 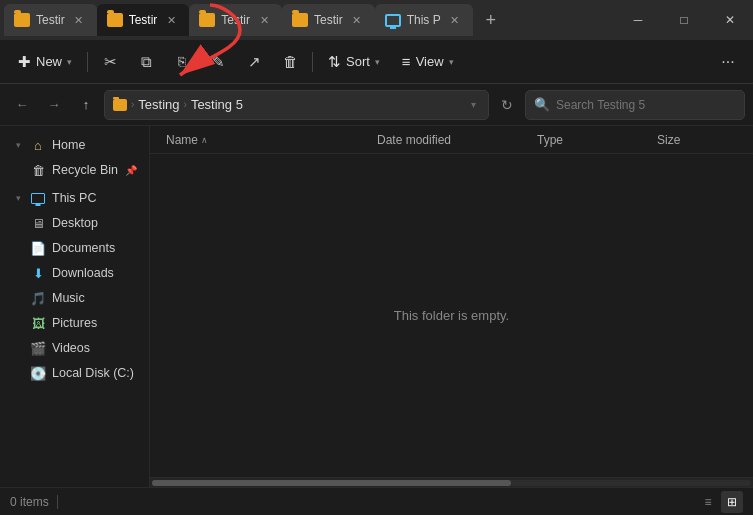 What do you see at coordinates (74, 273) in the screenshot?
I see `sidebar-item-downloads: ⬇ Downloads` at bounding box center [74, 273].